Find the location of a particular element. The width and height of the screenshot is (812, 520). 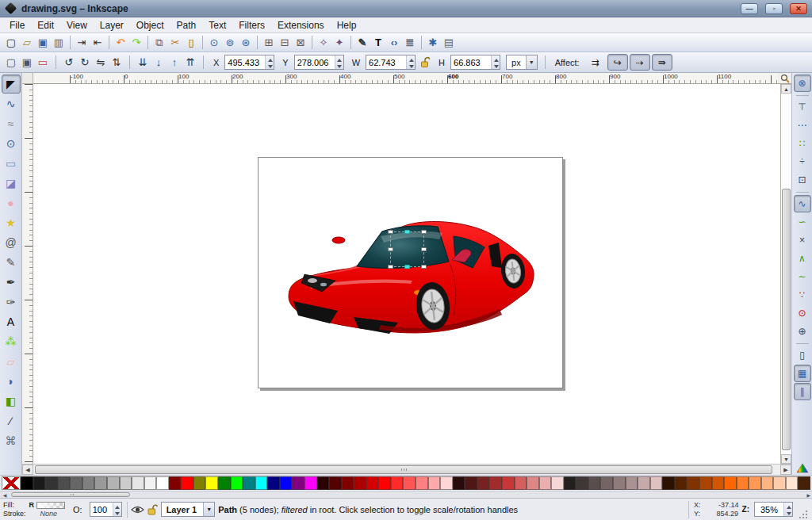

lower-to-bottom-icon: ⇊ is located at coordinates (143, 63).